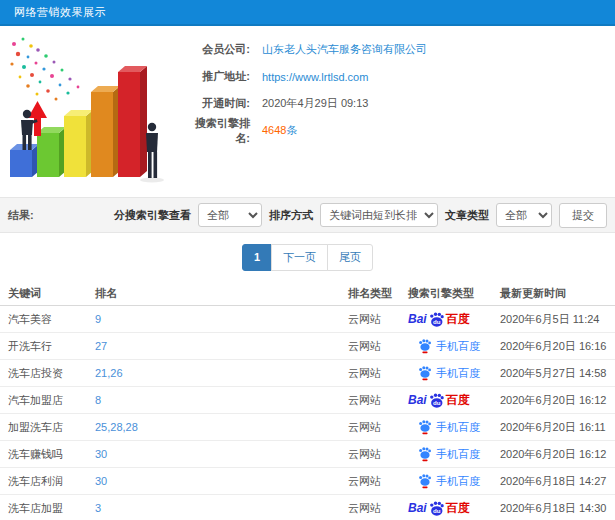  I want to click on update-time-cell: 2020年6月5日 11:24, so click(558, 320).